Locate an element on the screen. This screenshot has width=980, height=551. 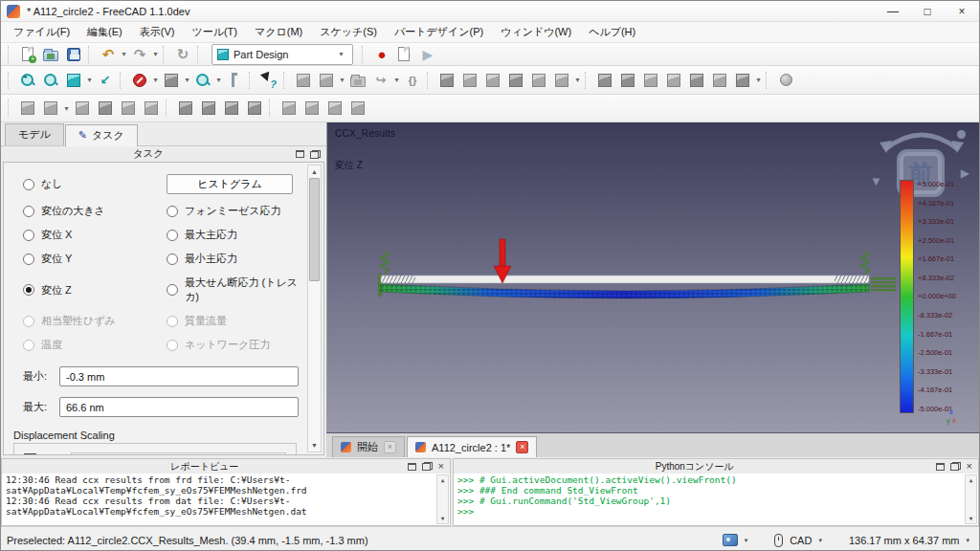
hole-button is located at coordinates (628, 80).